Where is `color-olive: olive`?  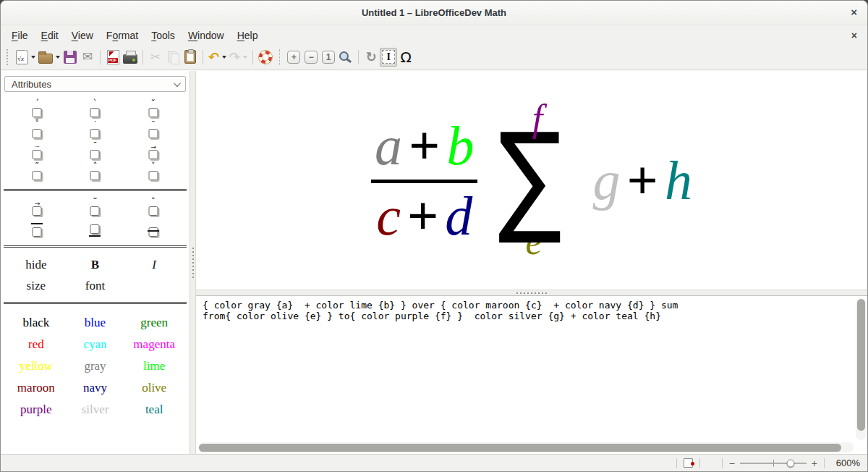
color-olive: olive is located at coordinates (154, 388).